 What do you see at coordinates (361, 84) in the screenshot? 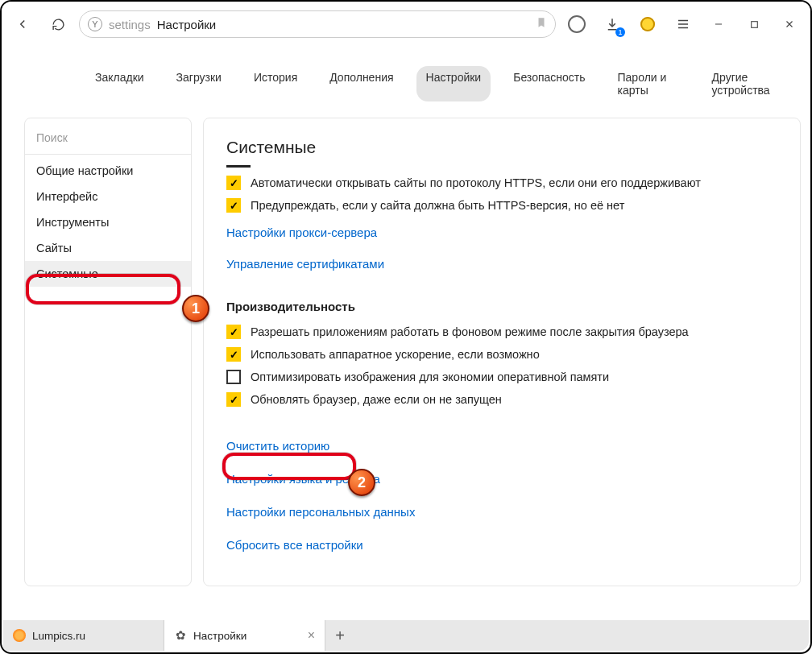
I see `nav-tab-addons: Дополнения` at bounding box center [361, 84].